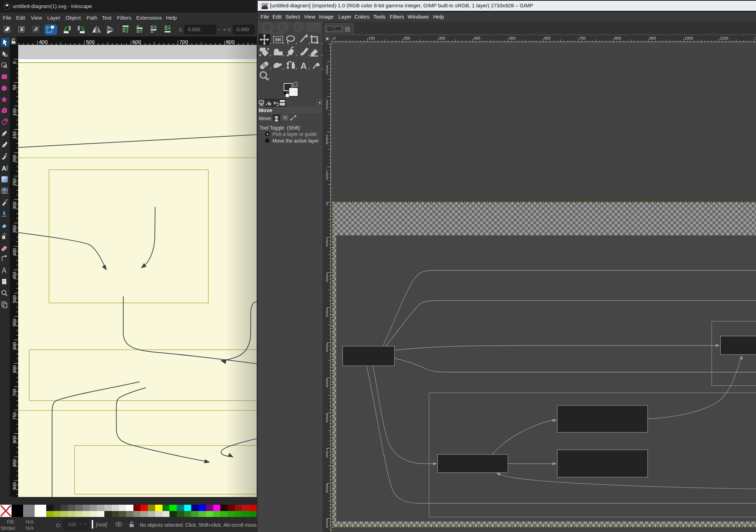 The image size is (756, 532). I want to click on svg-text: 550, so click(15, 323).